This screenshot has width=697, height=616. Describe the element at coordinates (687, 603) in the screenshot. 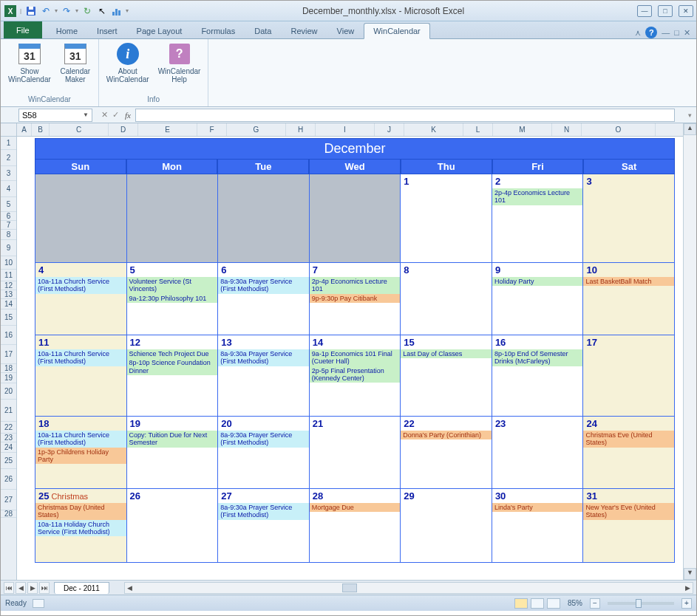

I see `zoom-in-button: +` at that location.